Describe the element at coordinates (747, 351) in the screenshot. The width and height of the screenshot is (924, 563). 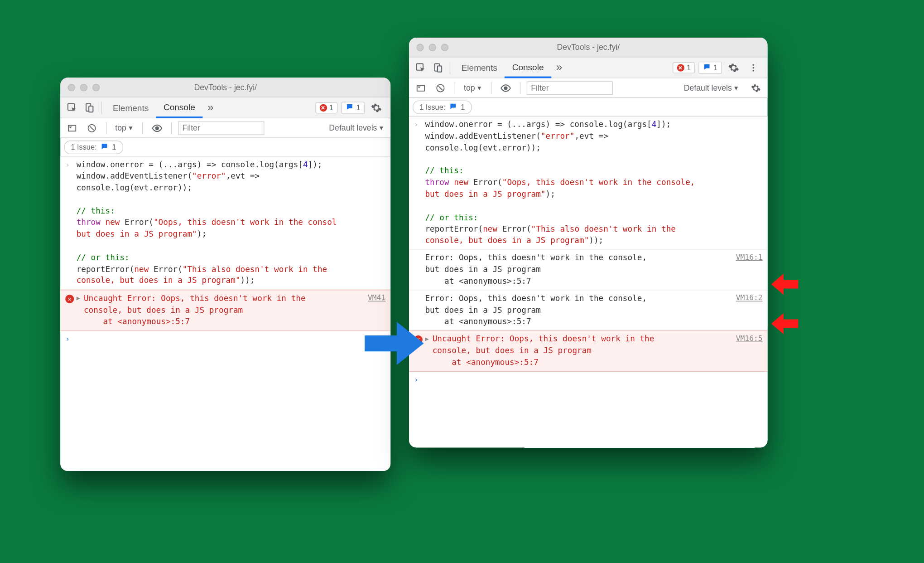
I see `source-link: VM16:5` at that location.